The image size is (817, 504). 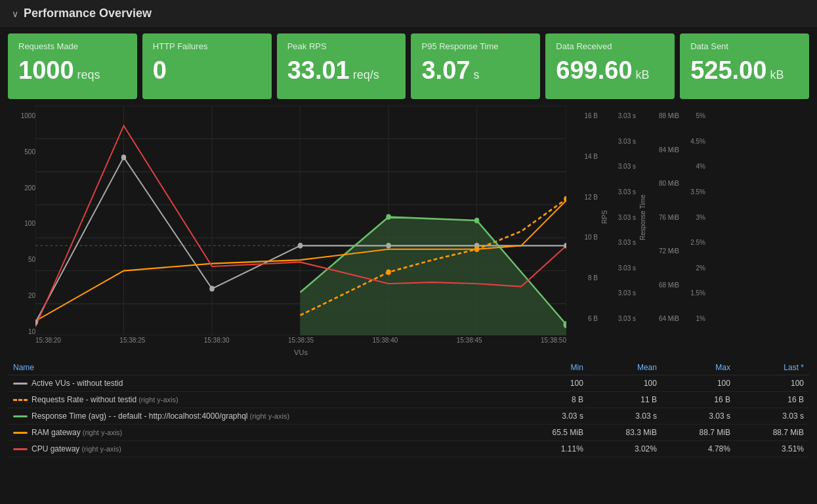 What do you see at coordinates (261, 433) in the screenshot?
I see `legend-name: RAM gateway (right y-axis)` at bounding box center [261, 433].